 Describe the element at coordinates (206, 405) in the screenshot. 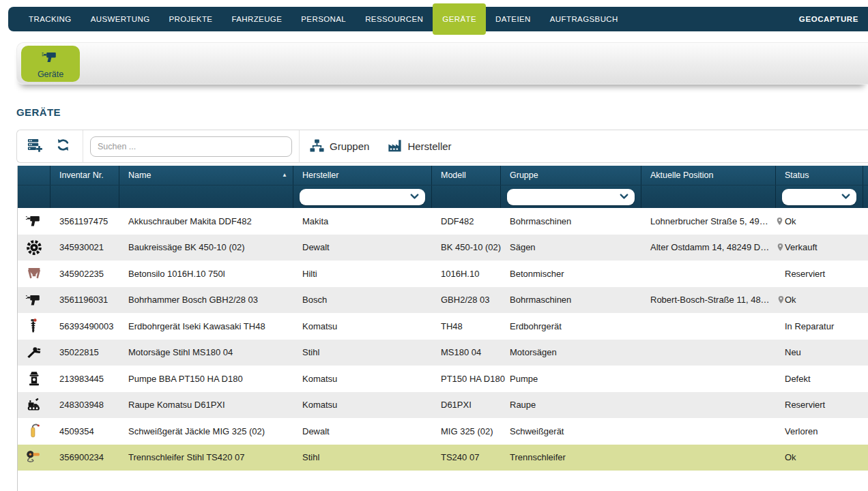

I see `cell-name: Raupe Komatsu D61PXI` at that location.